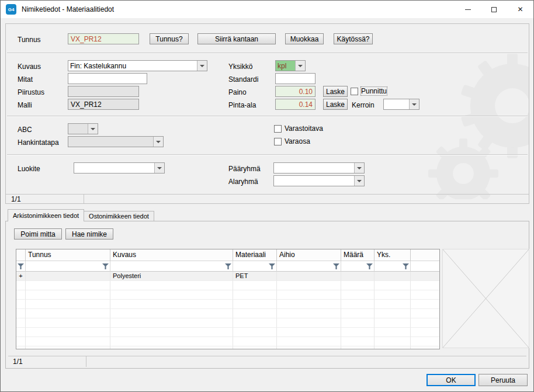  I want to click on close-button: ✕, so click(520, 9).